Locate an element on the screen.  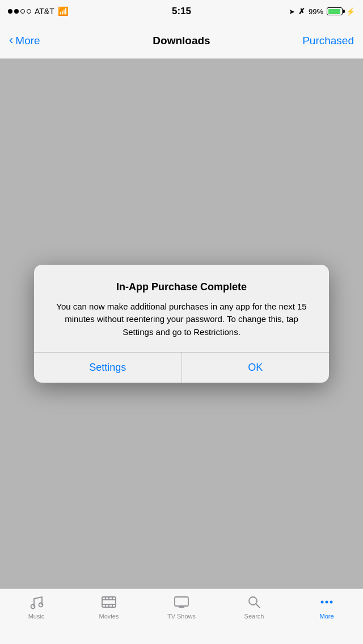
battery-indicator is located at coordinates (335, 11).